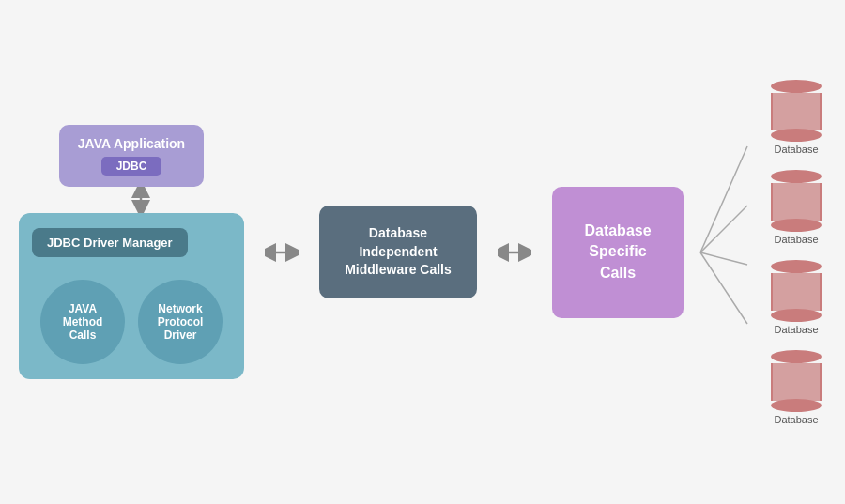 The width and height of the screenshot is (845, 504). I want to click on cyl-label-2: Database, so click(796, 239).